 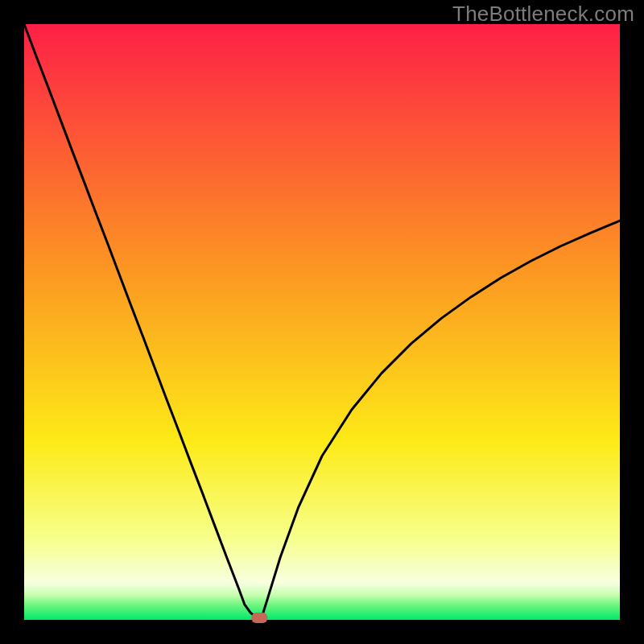 What do you see at coordinates (543, 14) in the screenshot?
I see `watermark-text: TheBottleneck.com` at bounding box center [543, 14].